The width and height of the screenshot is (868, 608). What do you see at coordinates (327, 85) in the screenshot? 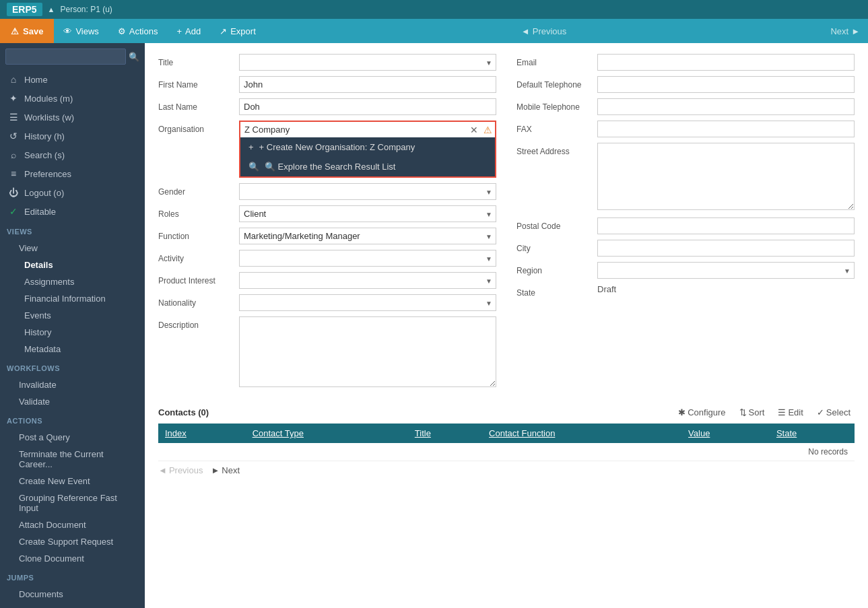
I see `firstname-row: First Name` at bounding box center [327, 85].